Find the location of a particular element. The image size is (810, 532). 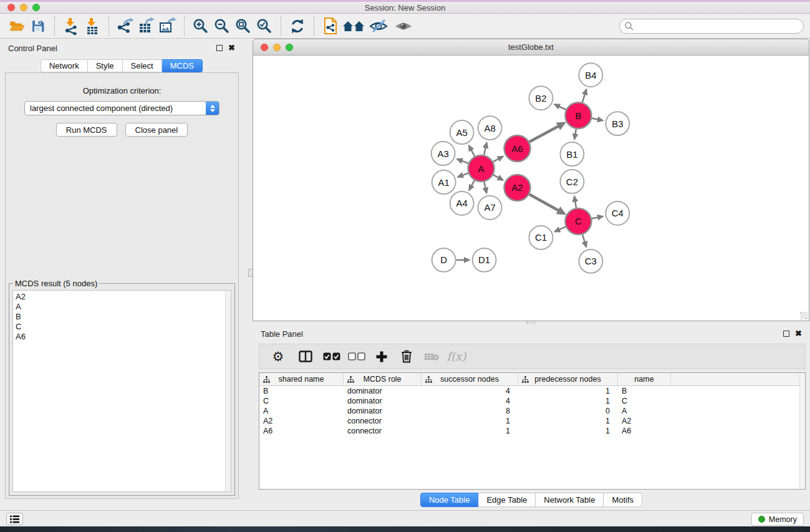

gear-icon: ⚙ is located at coordinates (278, 357).